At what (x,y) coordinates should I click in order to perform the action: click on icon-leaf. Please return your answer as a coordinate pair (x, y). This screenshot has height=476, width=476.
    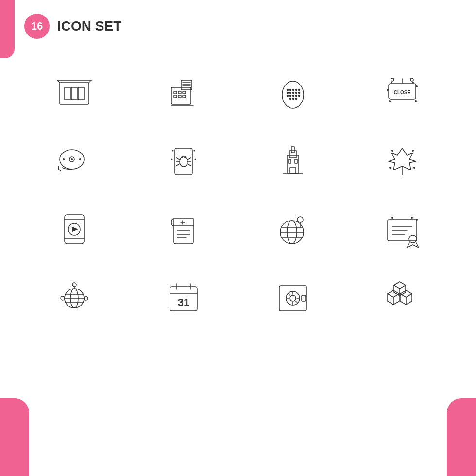
    Looking at the image, I should click on (402, 160).